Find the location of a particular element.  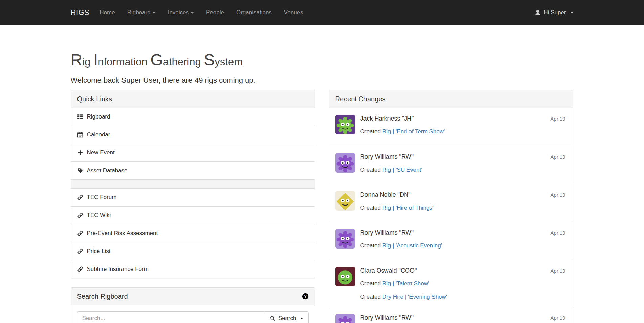

change-line: Created Rig | 'SU Event' is located at coordinates (463, 170).